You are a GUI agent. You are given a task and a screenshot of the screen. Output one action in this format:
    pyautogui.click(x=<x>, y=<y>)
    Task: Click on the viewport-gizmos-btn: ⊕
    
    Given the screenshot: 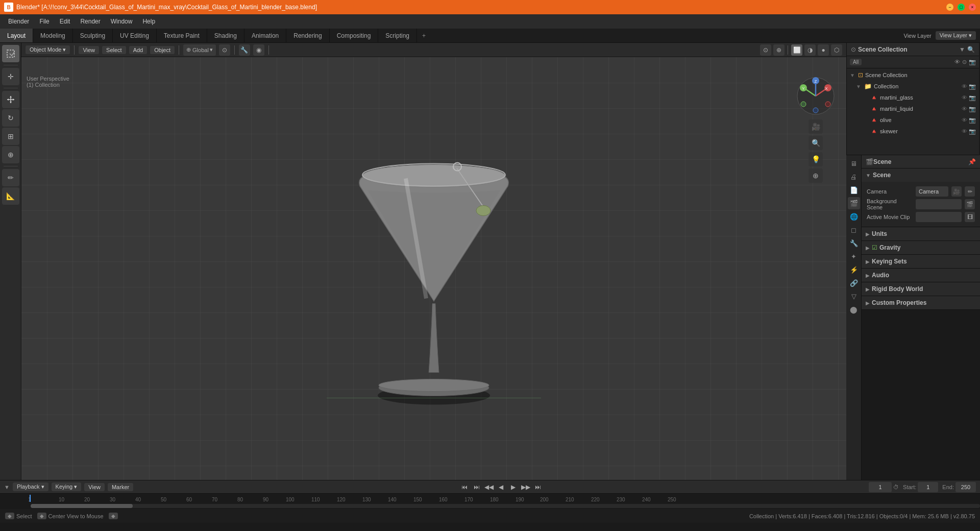 What is the action you would take?
    pyautogui.click(x=779, y=50)
    